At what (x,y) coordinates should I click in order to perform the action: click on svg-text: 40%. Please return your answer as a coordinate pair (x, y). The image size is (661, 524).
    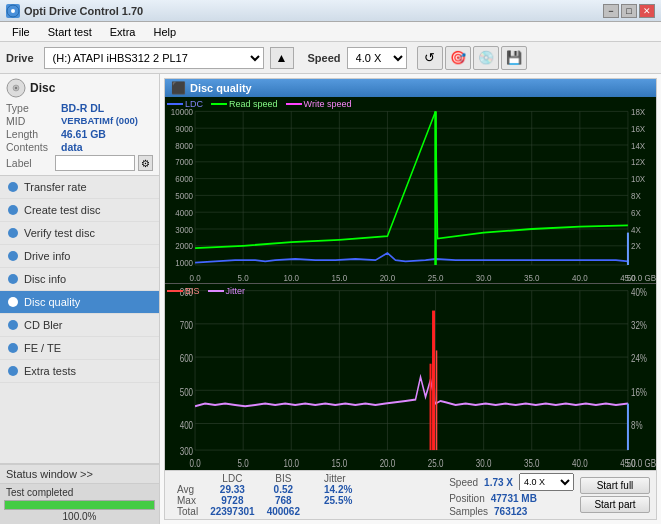
    Looking at the image, I should click on (640, 292).